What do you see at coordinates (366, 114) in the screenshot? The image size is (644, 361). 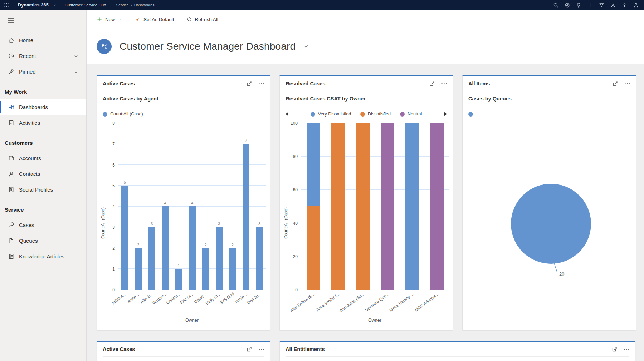 I see `legend-entries: Very DissatisfiedDissatisfiedNeutral` at bounding box center [366, 114].